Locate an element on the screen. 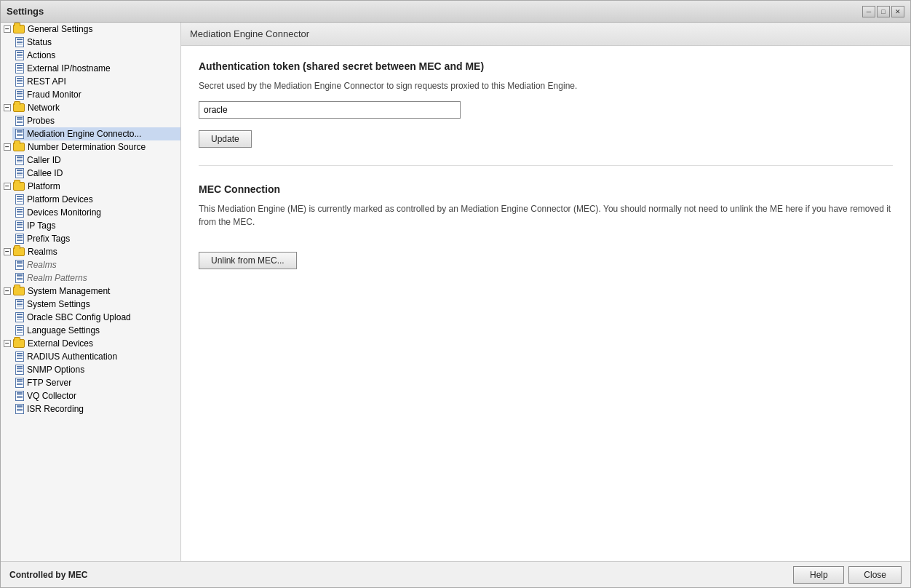  auth-token-input is located at coordinates (330, 110).